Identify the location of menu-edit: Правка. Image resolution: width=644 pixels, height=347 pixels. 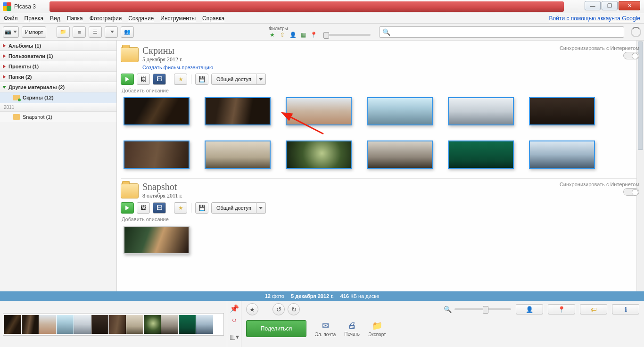
(34, 18).